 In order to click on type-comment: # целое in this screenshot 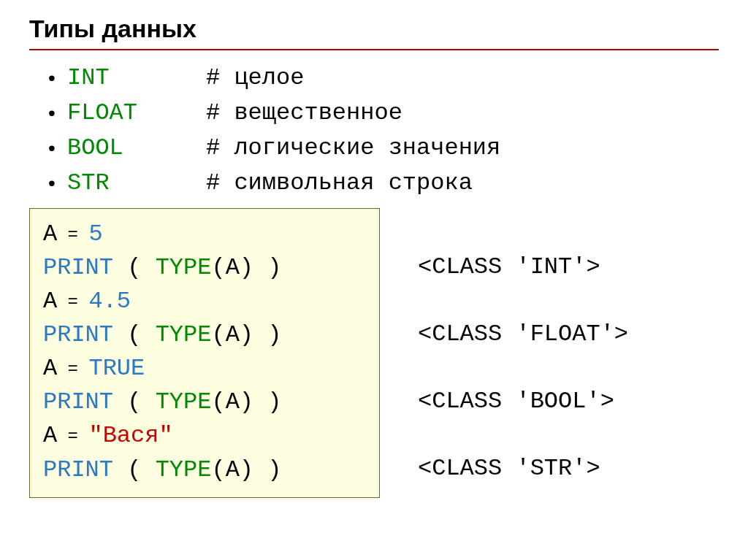, I will do `click(255, 78)`.